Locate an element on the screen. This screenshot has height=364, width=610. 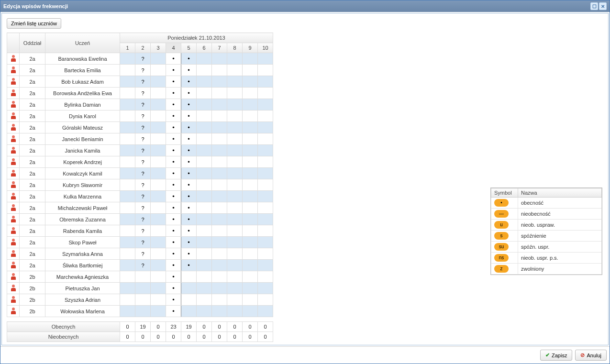
header-period-4: 4 is located at coordinates (174, 48).